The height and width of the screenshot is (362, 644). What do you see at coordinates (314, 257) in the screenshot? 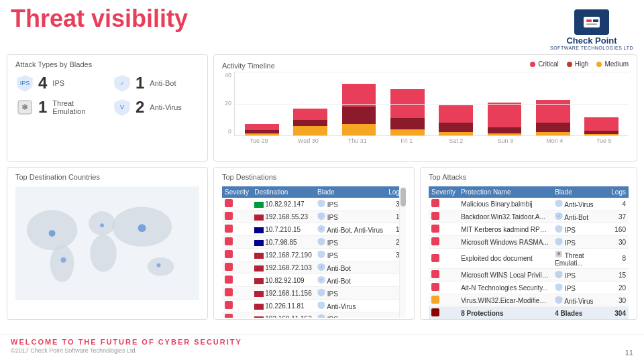
I see `table-body: 10.82.92.147 IPS 30 192.168.55.23 IPS 15…` at bounding box center [314, 257].